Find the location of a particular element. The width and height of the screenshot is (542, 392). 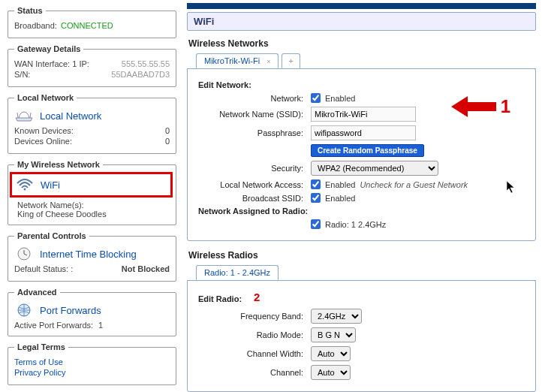

network-enabled-text: Enabled is located at coordinates (340, 98).